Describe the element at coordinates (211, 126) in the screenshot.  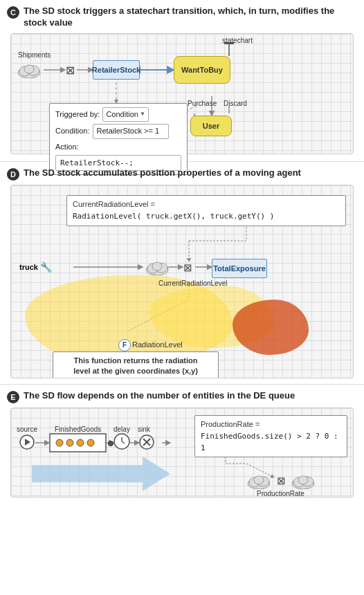
I see `user-box: User` at that location.